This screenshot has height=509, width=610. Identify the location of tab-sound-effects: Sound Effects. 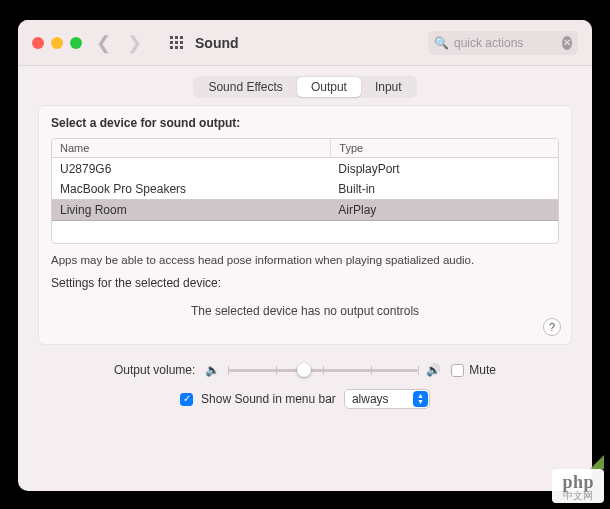
(246, 87).